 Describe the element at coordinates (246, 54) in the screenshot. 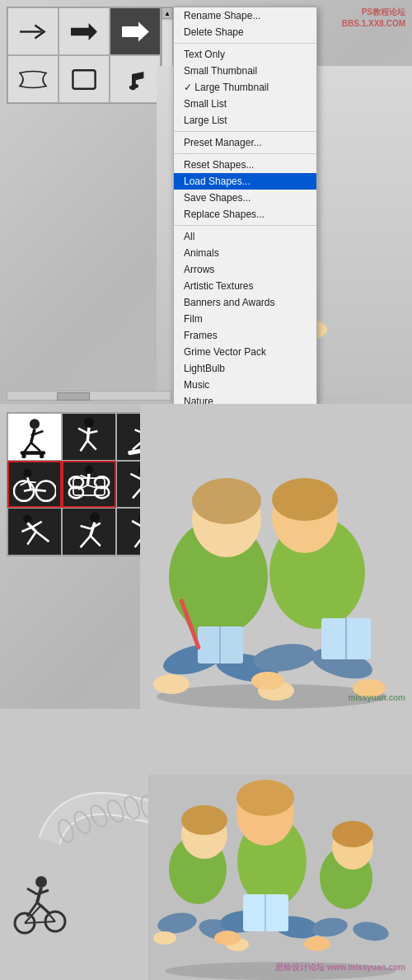

I see `menu-item-text-only: Text Only` at that location.